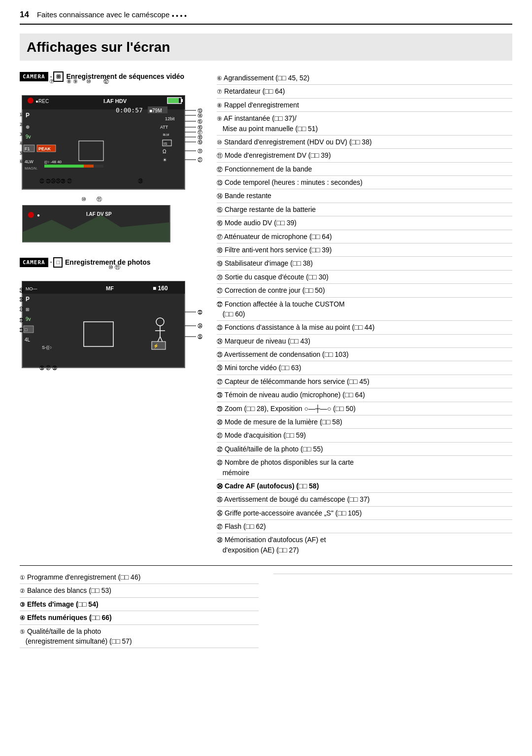 The height and width of the screenshot is (756, 532). I want to click on svg-text: ㉟, so click(200, 337).